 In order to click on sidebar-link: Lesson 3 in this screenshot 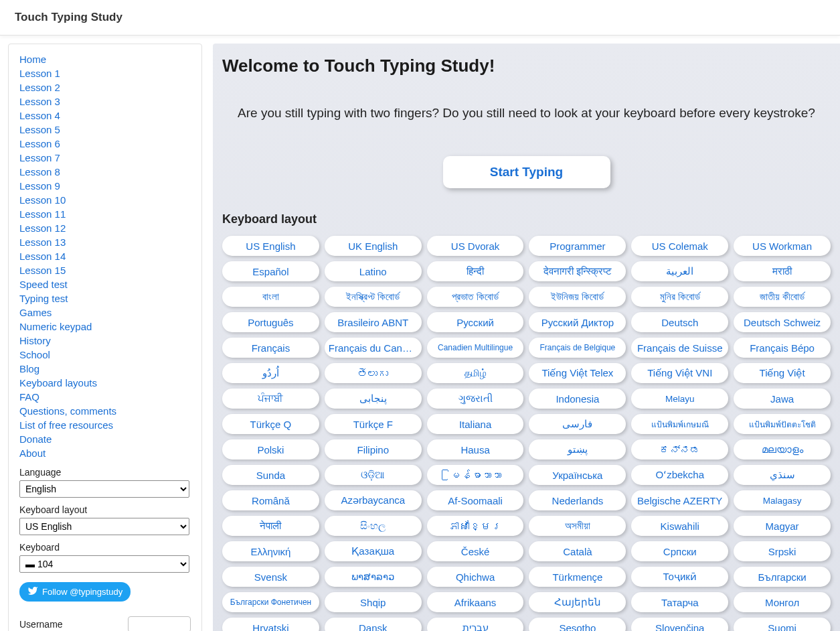, I will do `click(105, 102)`.